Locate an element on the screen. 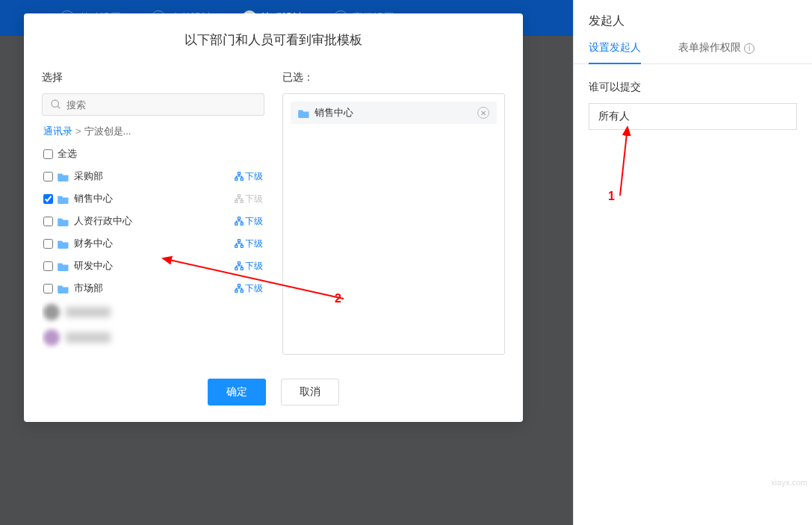 The width and height of the screenshot is (812, 525). select-all-row: 全选 is located at coordinates (153, 154).